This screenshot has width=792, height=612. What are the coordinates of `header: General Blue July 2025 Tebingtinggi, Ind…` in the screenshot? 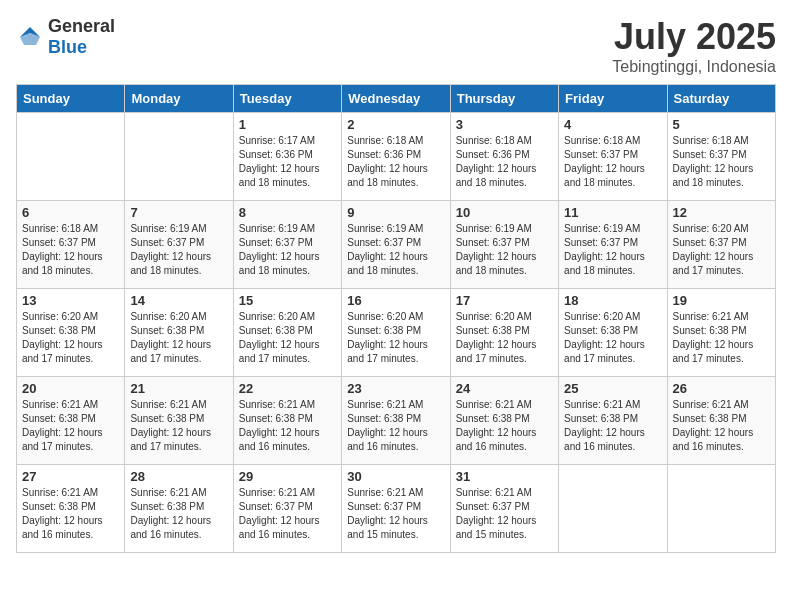 It's located at (396, 46).